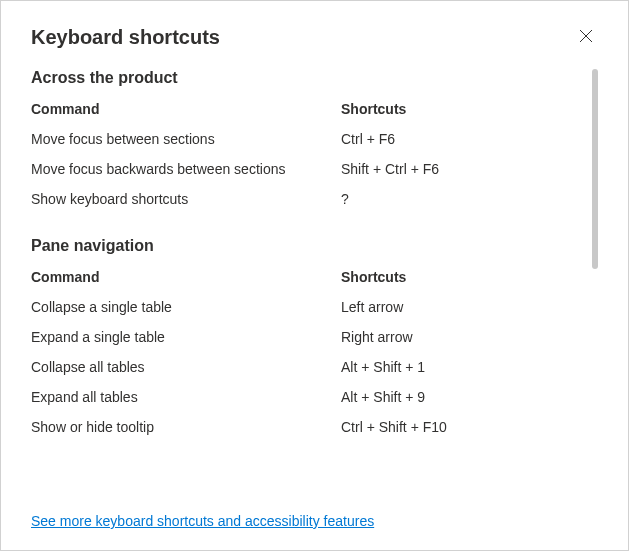 This screenshot has width=629, height=551. Describe the element at coordinates (186, 199) in the screenshot. I see `cell-command: Show keyboard shortcuts` at that location.